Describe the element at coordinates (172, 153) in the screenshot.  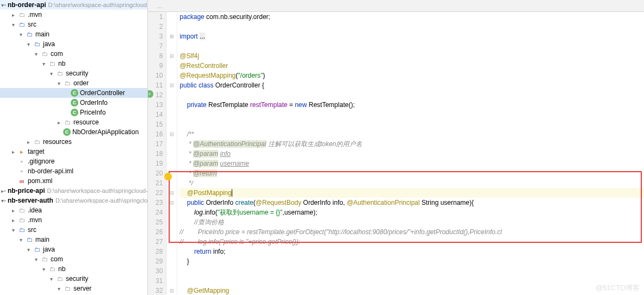
I see `fold-column: ⊞⊟⊟⊟⊟⊟⊟⊟` at that location.